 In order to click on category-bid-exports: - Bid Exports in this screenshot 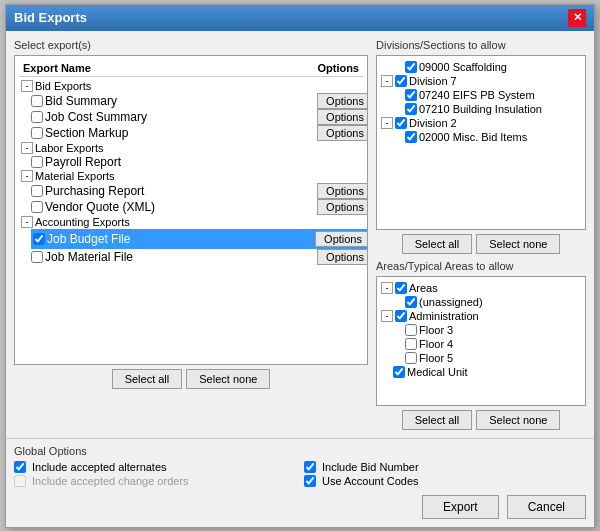, I will do `click(191, 86)`.